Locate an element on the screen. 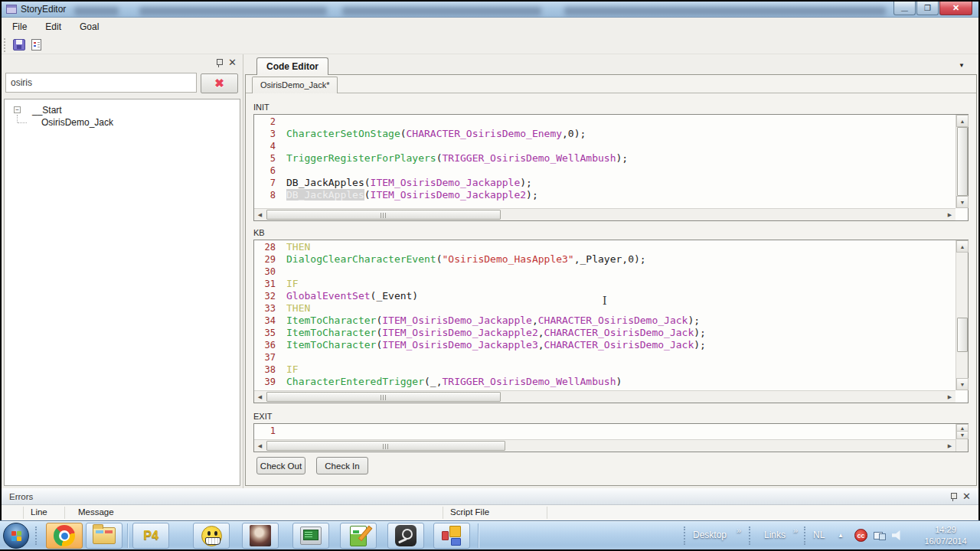  redacted-title-text is located at coordinates (442, 11).